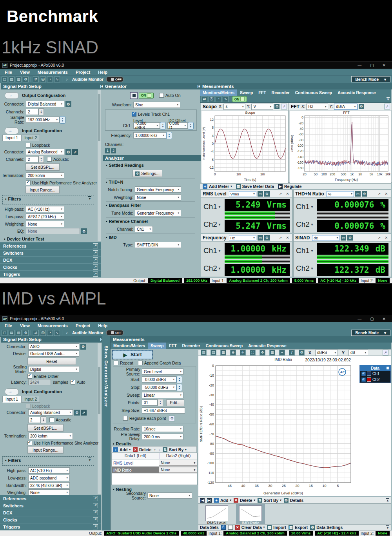 This screenshot has width=392, height=536. What do you see at coordinates (9, 326) in the screenshot?
I see `menu-file: File` at bounding box center [9, 326].